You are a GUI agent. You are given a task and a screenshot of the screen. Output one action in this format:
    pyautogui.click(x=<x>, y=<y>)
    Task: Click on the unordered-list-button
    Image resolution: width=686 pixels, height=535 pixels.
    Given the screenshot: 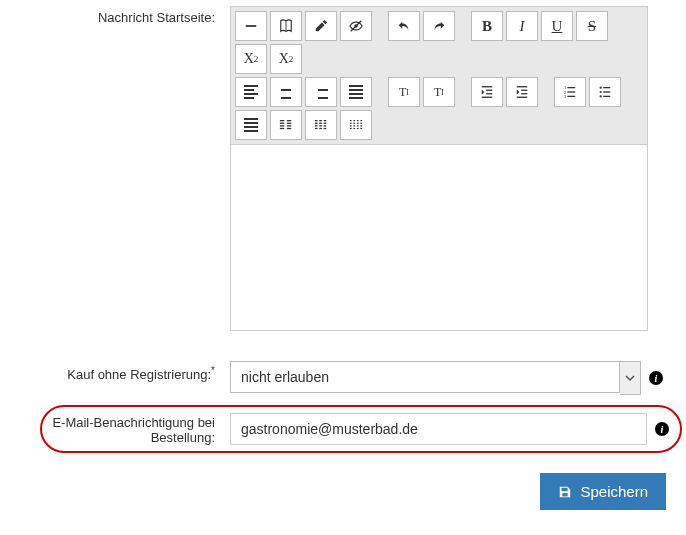 What is the action you would take?
    pyautogui.click(x=605, y=92)
    